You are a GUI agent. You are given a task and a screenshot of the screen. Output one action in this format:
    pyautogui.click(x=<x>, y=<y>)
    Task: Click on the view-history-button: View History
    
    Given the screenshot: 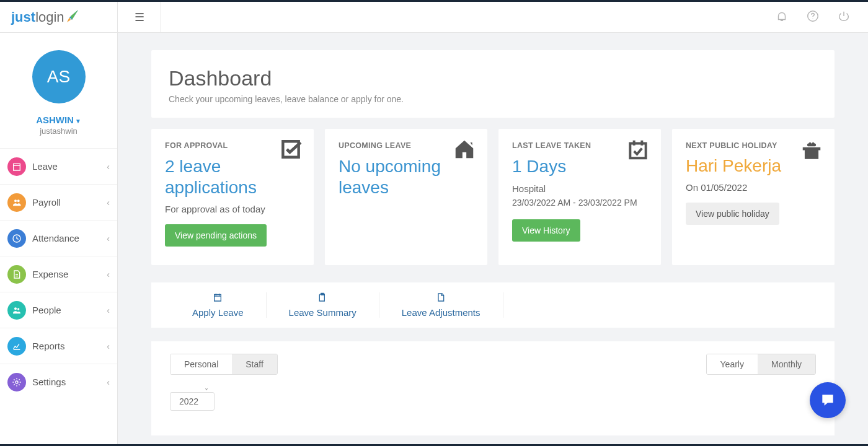 What is the action you would take?
    pyautogui.click(x=546, y=230)
    